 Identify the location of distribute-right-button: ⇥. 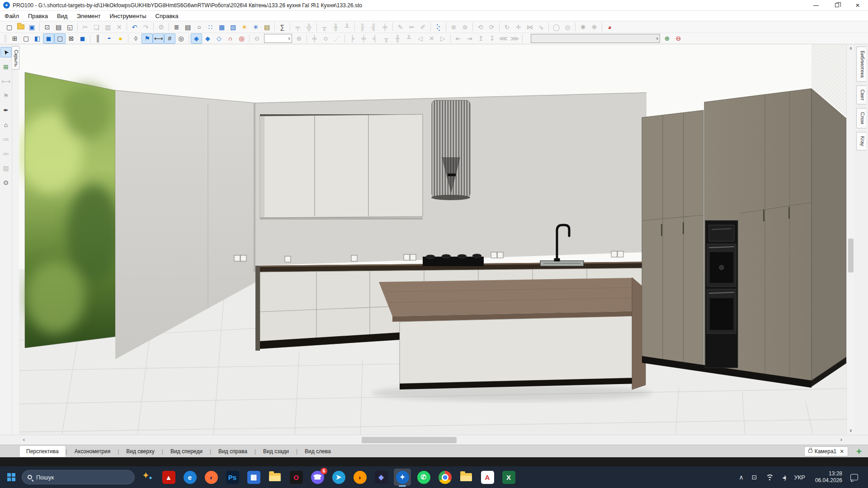
(469, 39).